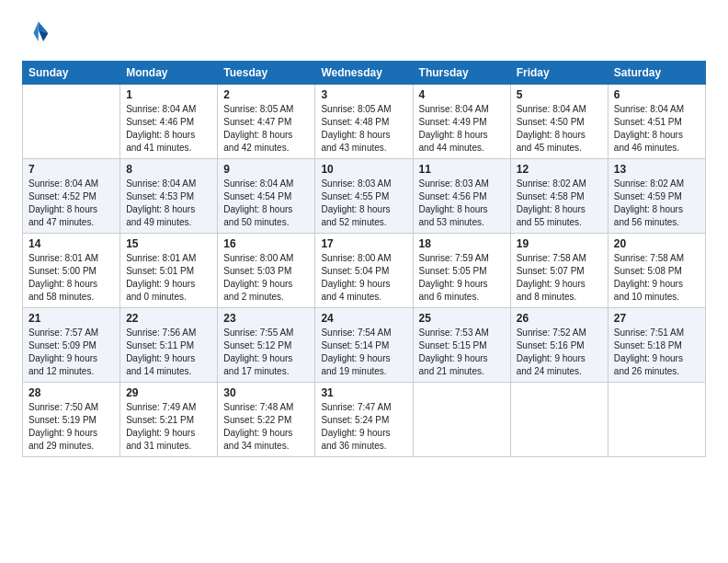 The width and height of the screenshot is (728, 563). Describe the element at coordinates (267, 393) in the screenshot. I see `day-number: 30` at that location.